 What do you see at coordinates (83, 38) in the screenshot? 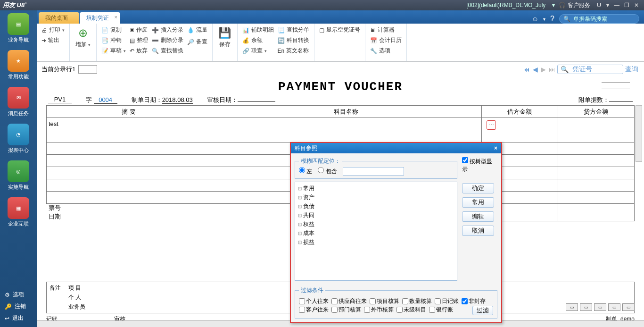
I see `add-button: ⊕增加` at bounding box center [83, 38].